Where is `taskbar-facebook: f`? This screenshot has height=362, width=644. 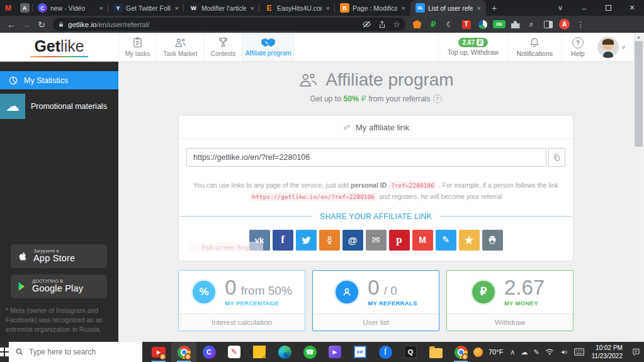 taskbar-facebook: f is located at coordinates (385, 352).